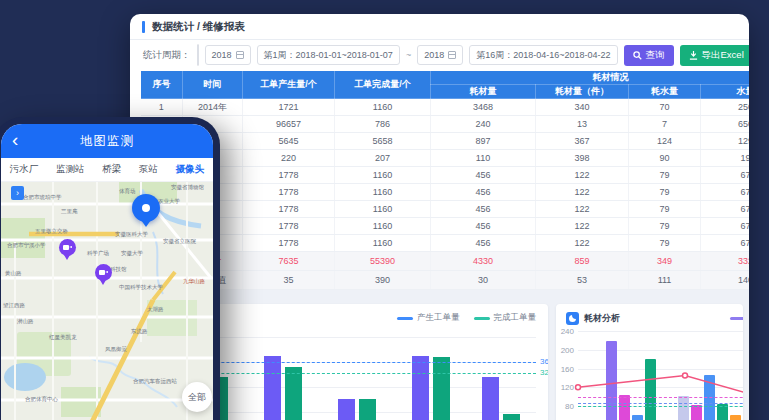 Image resolution: width=769 pixels, height=420 pixels. What do you see at coordinates (484, 262) in the screenshot?
I see `table-cell: 4330` at bounding box center [484, 262].